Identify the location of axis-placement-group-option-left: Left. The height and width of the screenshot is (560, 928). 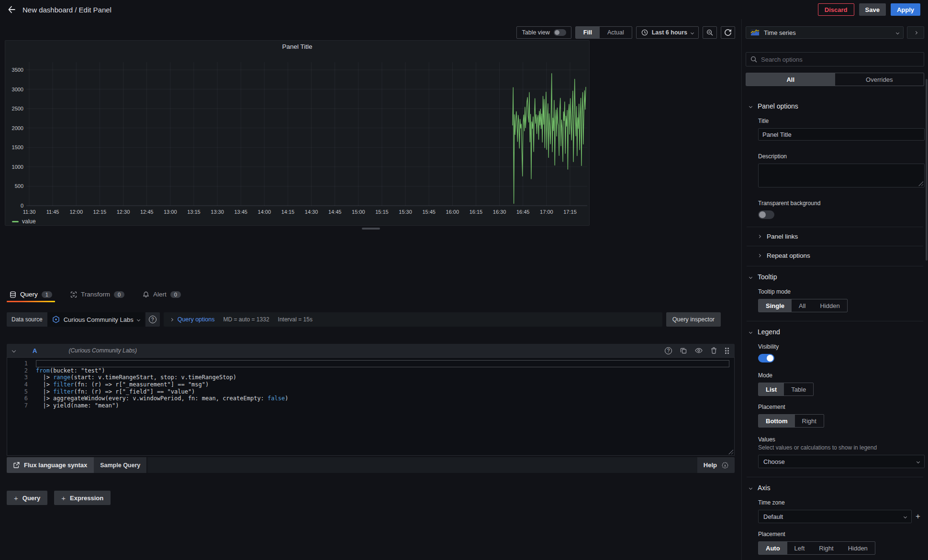
(800, 548).